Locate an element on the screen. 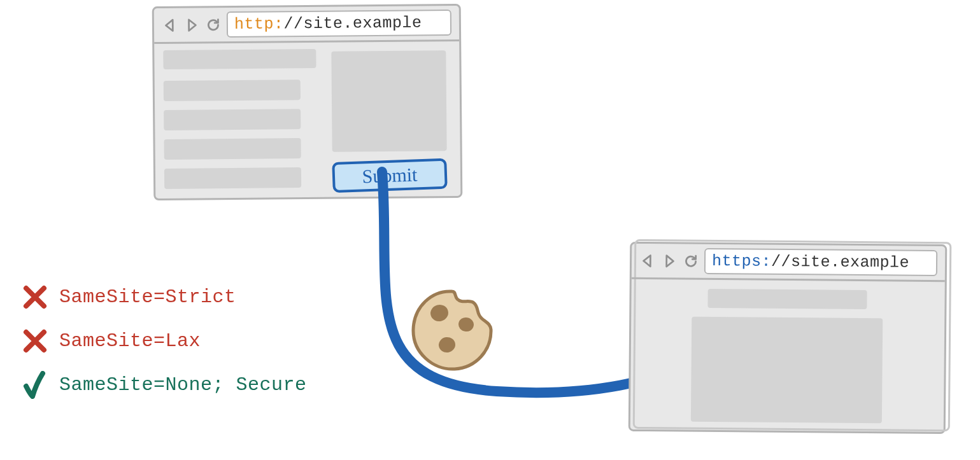 Image resolution: width=980 pixels, height=460 pixels. legend-item: SameSite=Lax is located at coordinates (164, 341).